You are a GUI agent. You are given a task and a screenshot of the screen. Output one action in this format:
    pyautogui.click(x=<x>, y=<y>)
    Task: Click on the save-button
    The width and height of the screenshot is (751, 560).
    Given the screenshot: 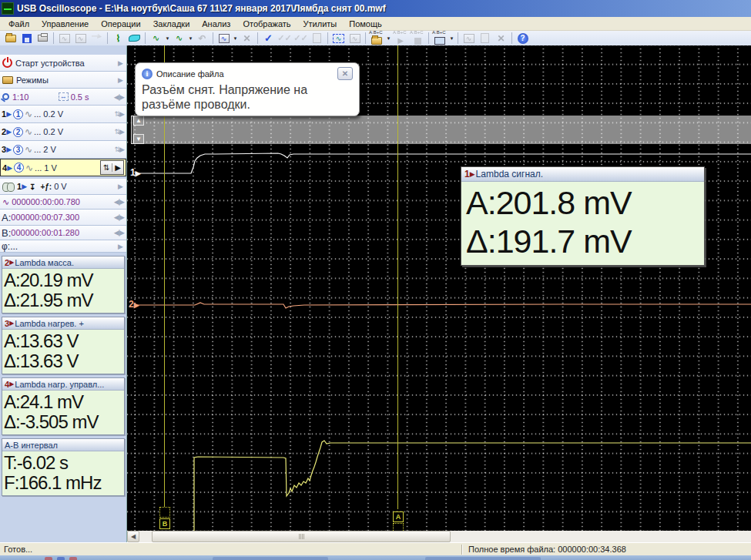 What is the action you would take?
    pyautogui.click(x=26, y=39)
    